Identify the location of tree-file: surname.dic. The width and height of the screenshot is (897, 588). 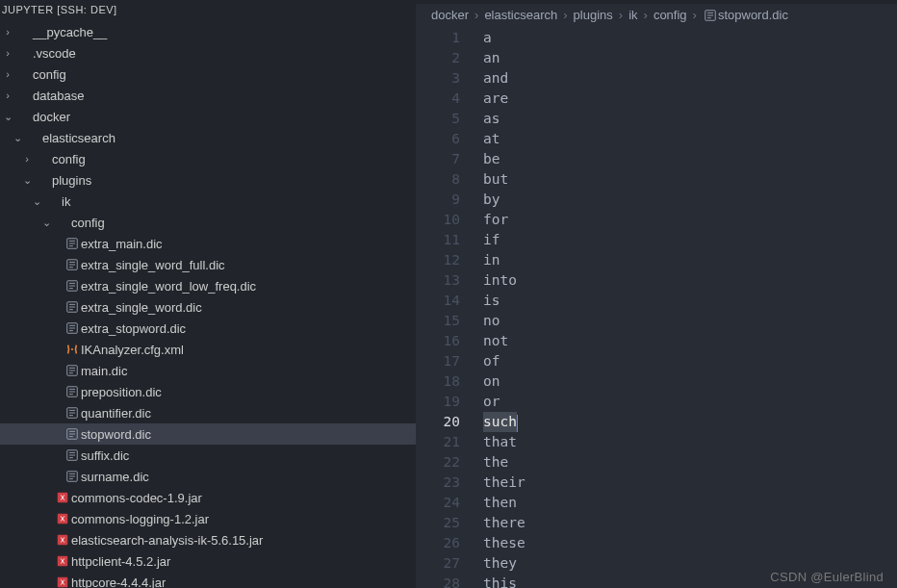
(208, 476).